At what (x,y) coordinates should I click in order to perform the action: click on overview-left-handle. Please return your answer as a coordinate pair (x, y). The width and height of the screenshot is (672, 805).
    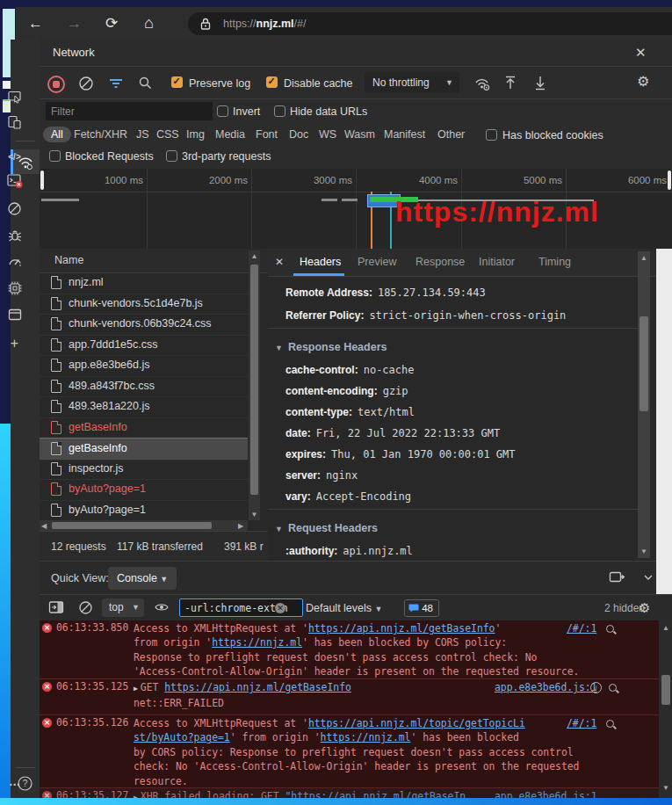
    Looking at the image, I should click on (42, 180).